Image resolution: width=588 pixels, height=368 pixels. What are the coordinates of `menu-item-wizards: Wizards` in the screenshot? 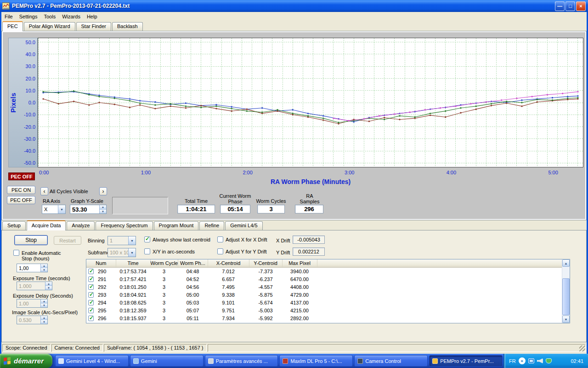 It's located at (71, 17).